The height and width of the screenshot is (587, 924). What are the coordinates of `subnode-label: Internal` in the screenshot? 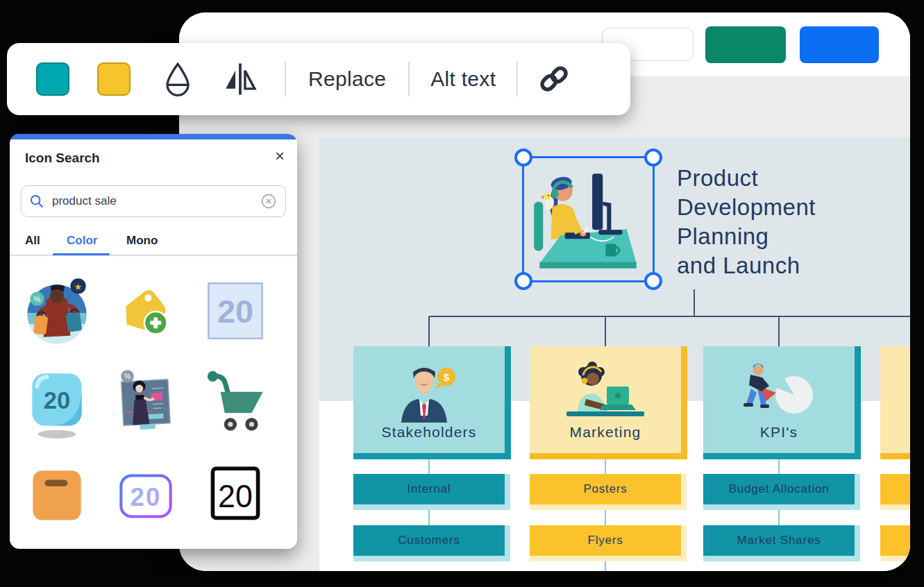 It's located at (429, 489).